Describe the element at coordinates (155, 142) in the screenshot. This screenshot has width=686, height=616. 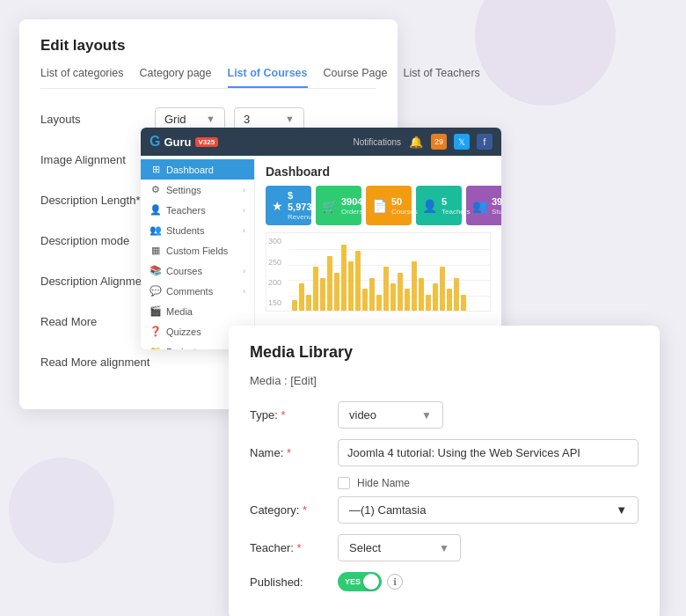
I see `guru-logo-icon: G` at that location.